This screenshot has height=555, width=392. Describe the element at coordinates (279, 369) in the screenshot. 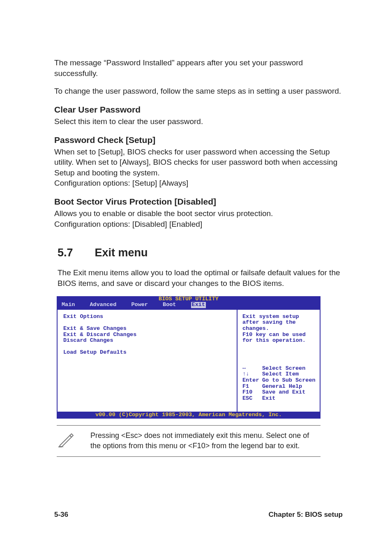

I see `bios-key-row: ↔Select Screen` at that location.